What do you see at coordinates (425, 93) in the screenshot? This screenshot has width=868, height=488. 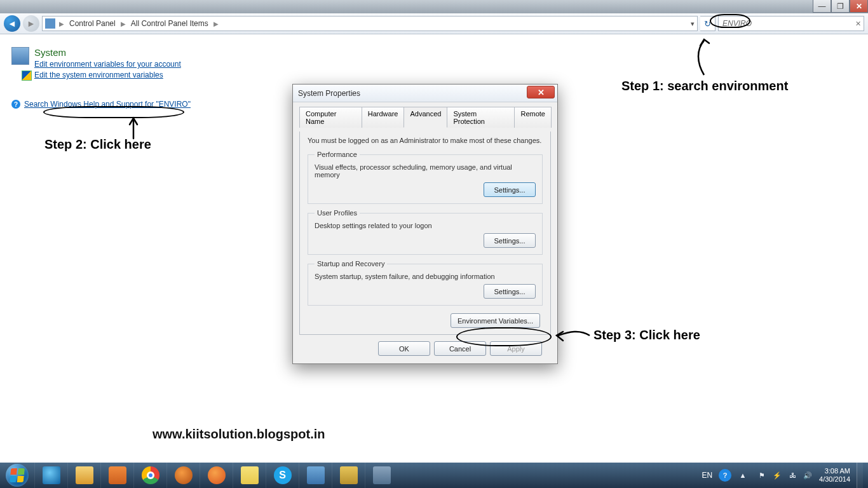 I see `dialog-titlebar: System Properties ✕` at bounding box center [425, 93].